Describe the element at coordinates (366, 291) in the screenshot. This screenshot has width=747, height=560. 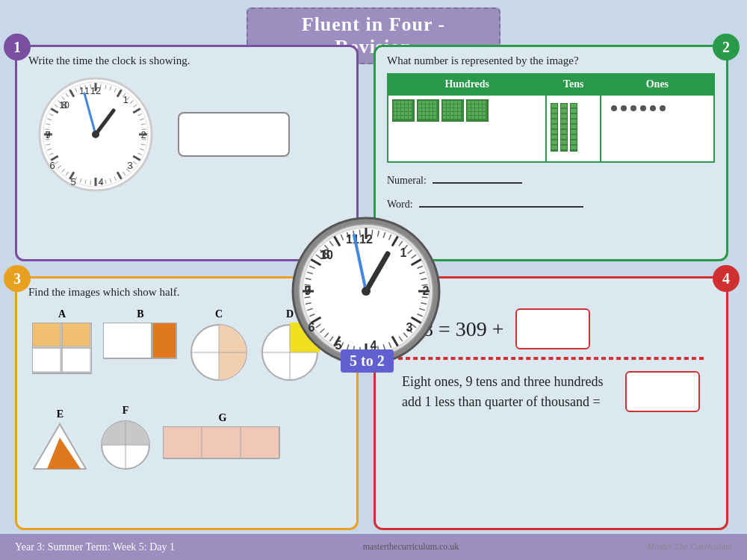
I see `big-clock-svg: 12 1 2 3 4 5 6 7 8 9 10 11` at that location.